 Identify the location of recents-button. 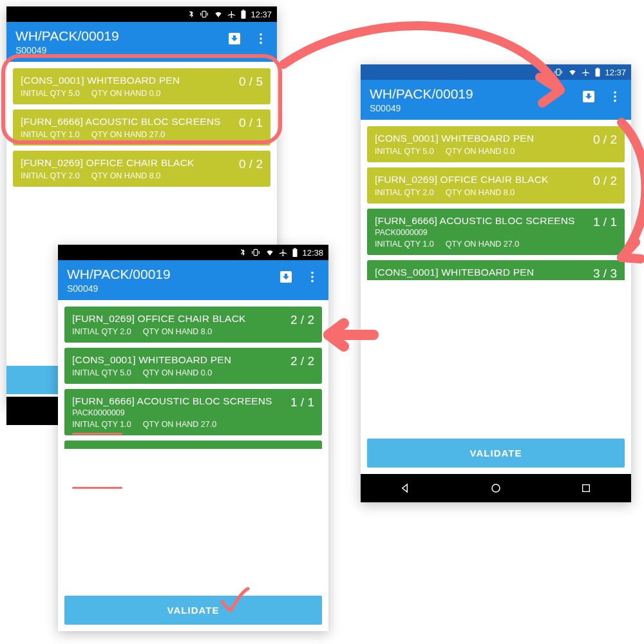
(586, 488).